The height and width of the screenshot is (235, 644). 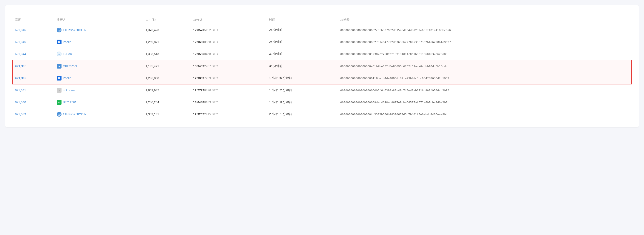 I want to click on cell-reward: 13.34332787 BTC, so click(x=228, y=66).